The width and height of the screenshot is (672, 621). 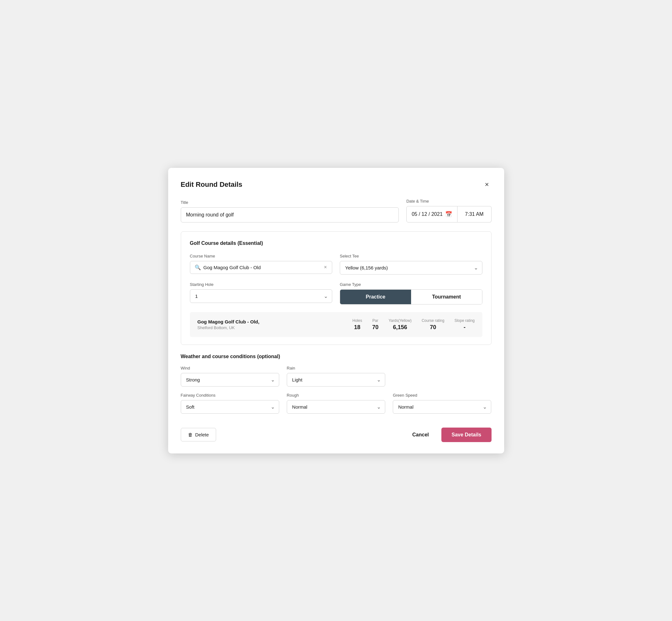 I want to click on course-info-location: Shelford Bottom, UK, so click(x=270, y=328).